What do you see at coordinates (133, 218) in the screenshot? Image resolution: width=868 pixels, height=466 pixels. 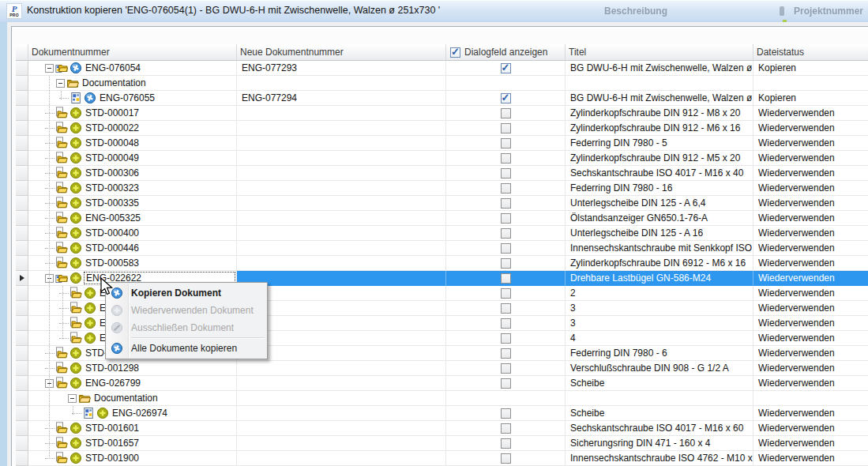 I see `document-number-cell: ENG-005325` at bounding box center [133, 218].